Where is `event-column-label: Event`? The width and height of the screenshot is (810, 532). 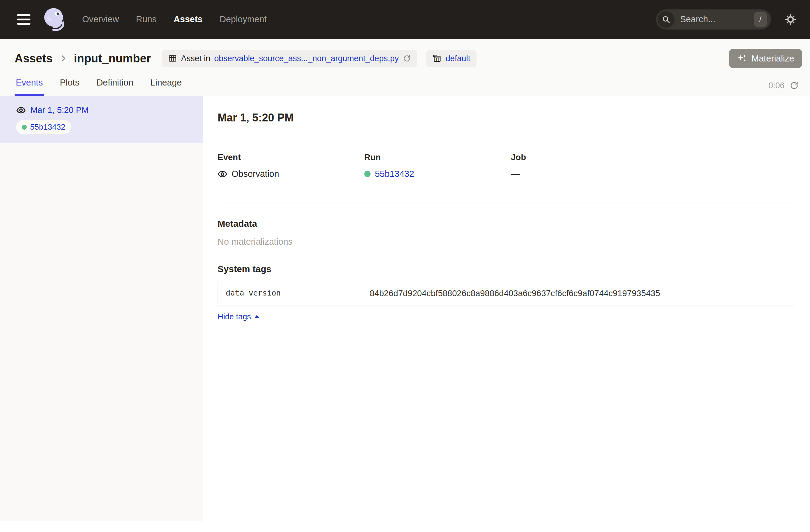
event-column-label: Event is located at coordinates (291, 157).